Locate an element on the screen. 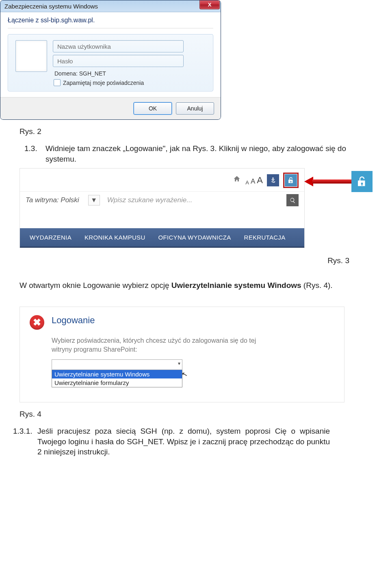  auth-dropdown-list: Uwierzytelnianie systemu Windows Uwierzy… is located at coordinates (117, 378).